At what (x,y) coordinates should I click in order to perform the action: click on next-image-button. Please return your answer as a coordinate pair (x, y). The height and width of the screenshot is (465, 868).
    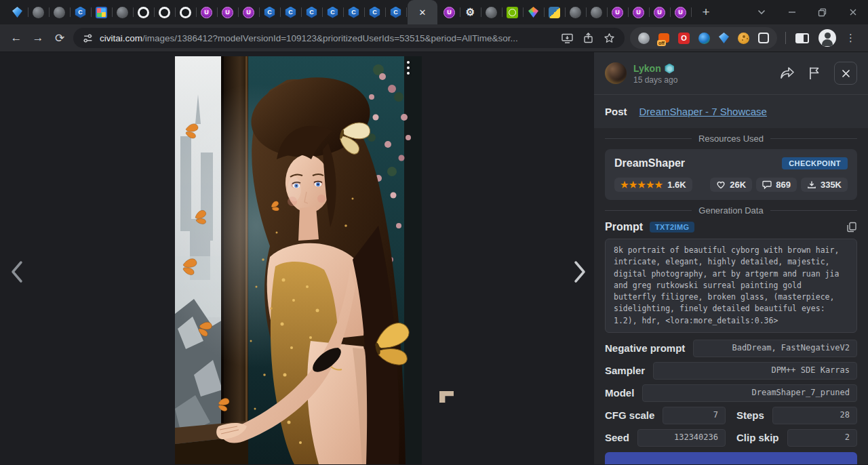
    Looking at the image, I should click on (580, 272).